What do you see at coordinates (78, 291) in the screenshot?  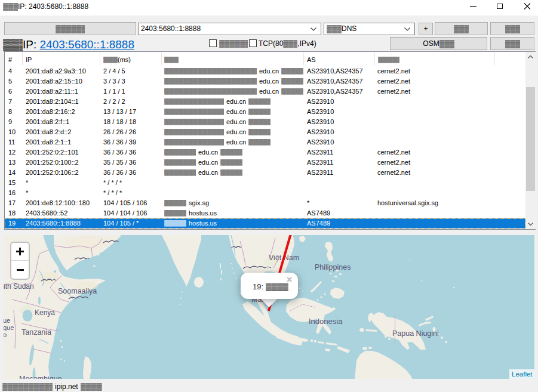 I see `svg-text: Soomaaliya` at bounding box center [78, 291].